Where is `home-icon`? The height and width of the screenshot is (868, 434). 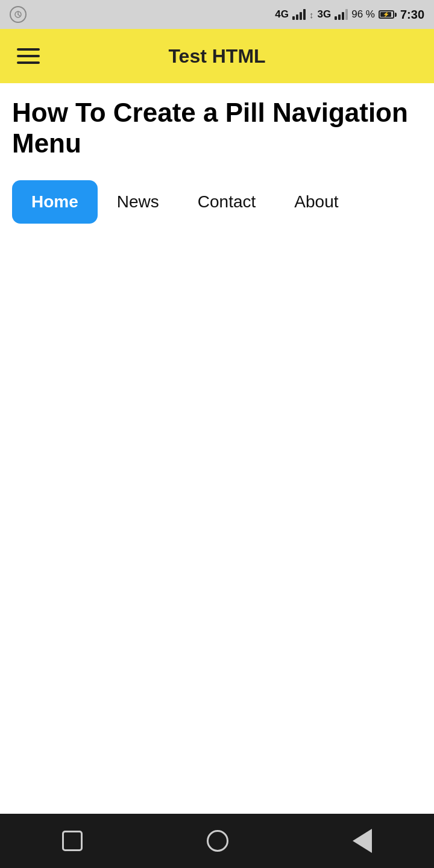
home-icon is located at coordinates (218, 841).